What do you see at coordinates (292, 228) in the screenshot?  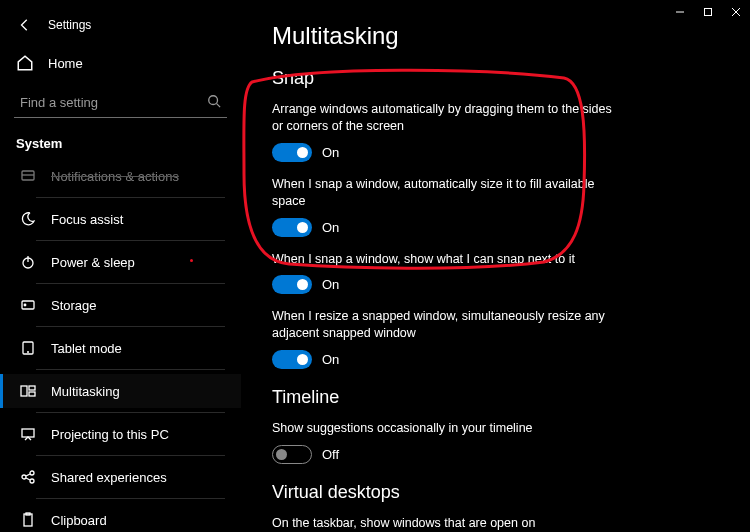 I see `toggle-snap-fill` at bounding box center [292, 228].